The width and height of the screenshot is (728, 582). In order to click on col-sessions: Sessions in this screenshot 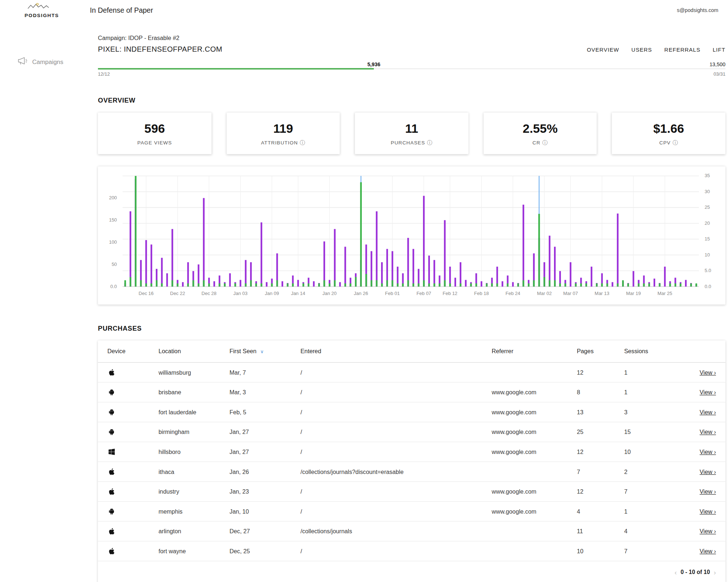, I will do `click(650, 351)`.